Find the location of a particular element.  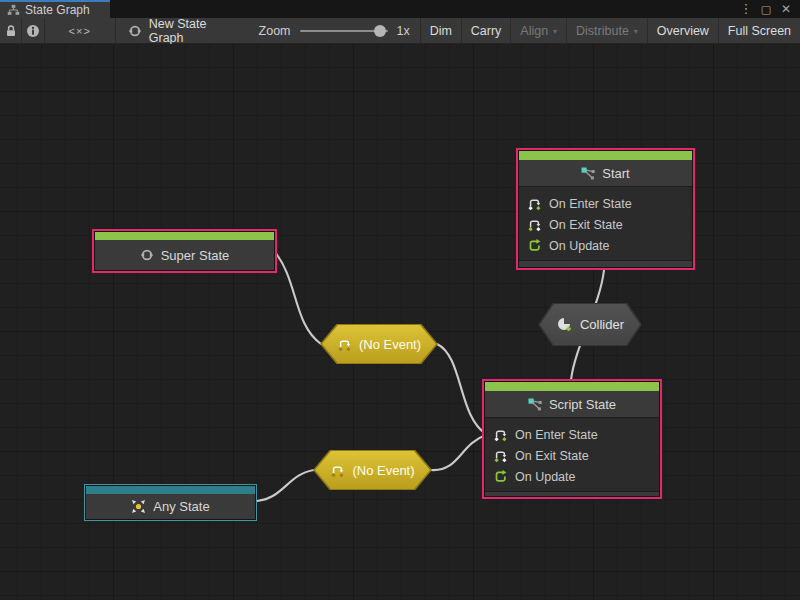

align-label: Align is located at coordinates (534, 31).